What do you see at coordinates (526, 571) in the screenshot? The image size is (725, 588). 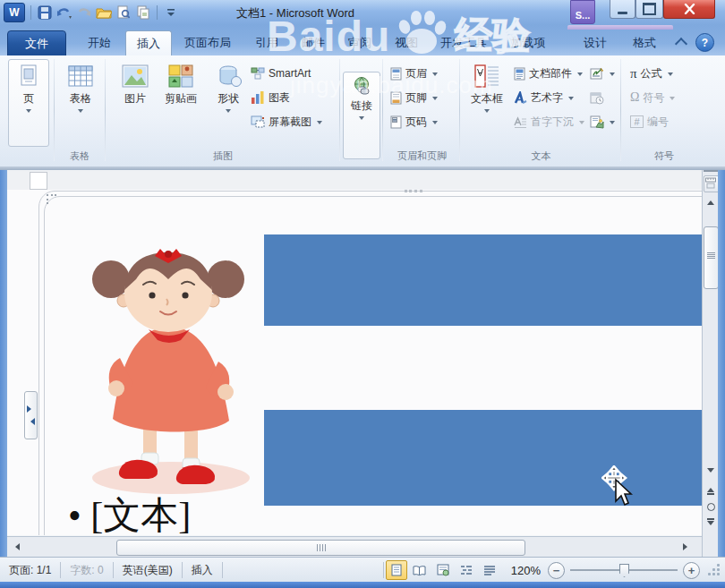 I see `zoom-level: 120%` at bounding box center [526, 571].